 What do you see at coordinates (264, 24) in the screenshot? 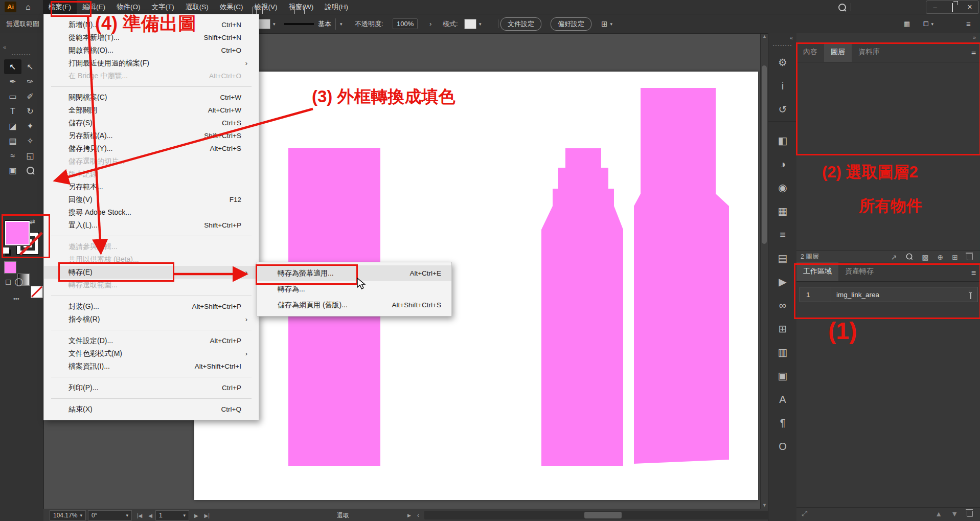
I see `stroke-color-swatch` at bounding box center [264, 24].